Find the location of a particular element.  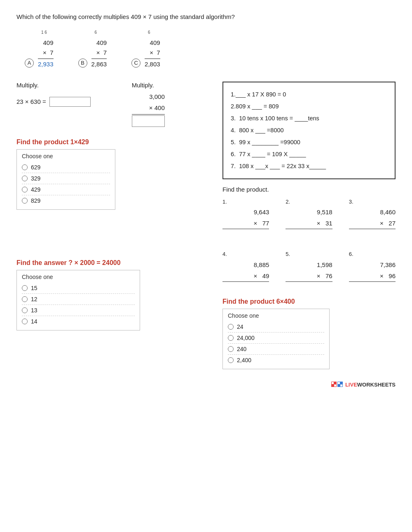

right-item-5: 5. 99 x ________ =99000 is located at coordinates (309, 143).